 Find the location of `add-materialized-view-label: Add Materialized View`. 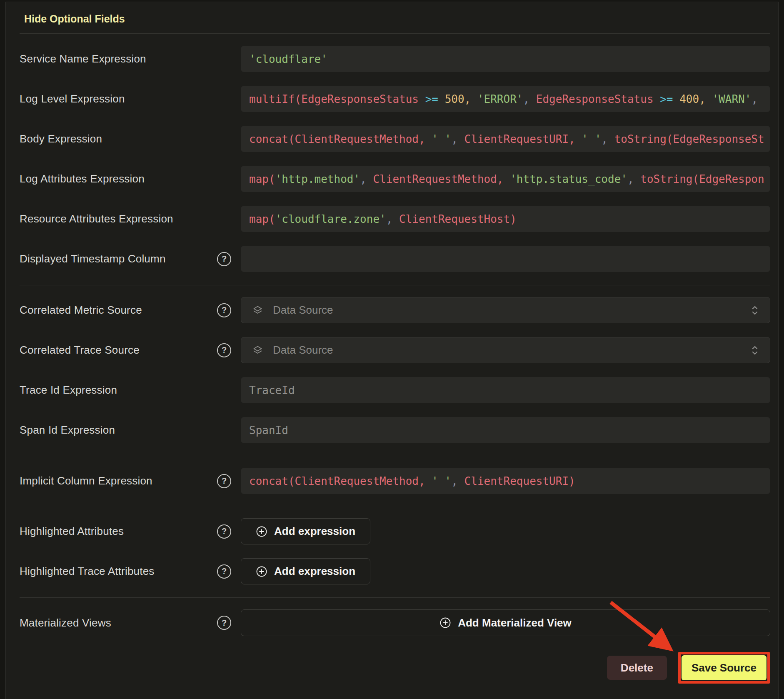

add-materialized-view-label: Add Materialized View is located at coordinates (515, 623).